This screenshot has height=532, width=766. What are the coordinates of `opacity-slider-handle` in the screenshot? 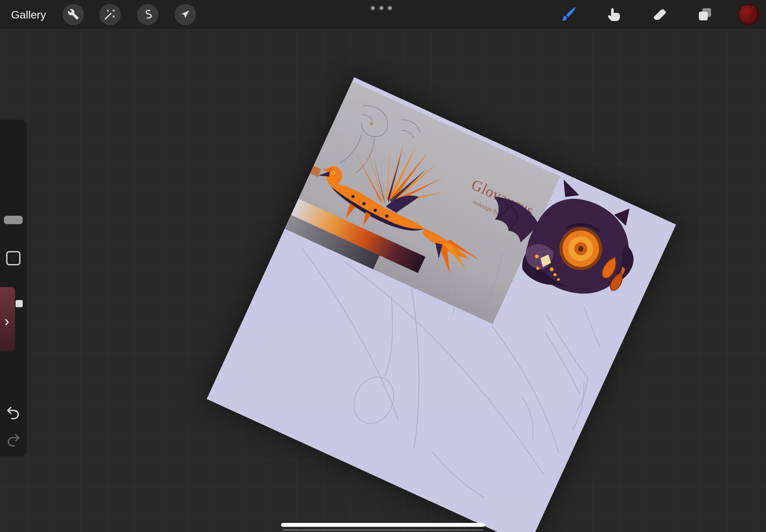 It's located at (19, 304).